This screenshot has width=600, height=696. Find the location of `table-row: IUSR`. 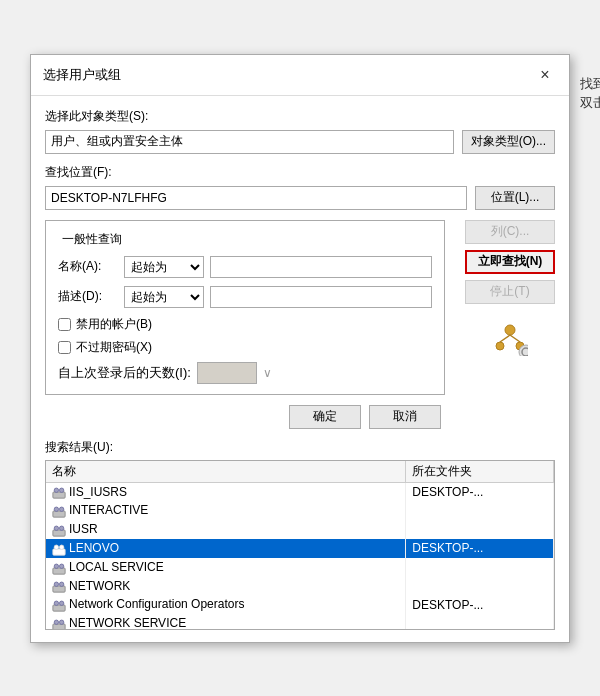

table-row: IUSR is located at coordinates (300, 530).